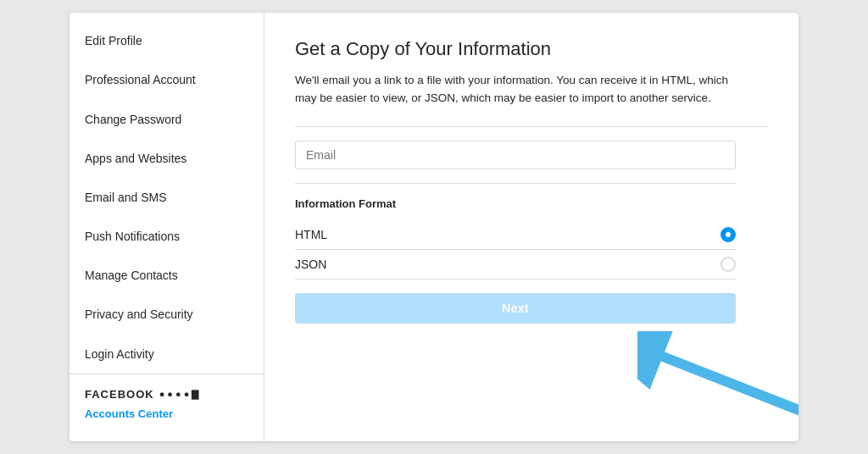 The image size is (868, 454). What do you see at coordinates (311, 235) in the screenshot?
I see `radio-label-html: HTML` at bounding box center [311, 235].